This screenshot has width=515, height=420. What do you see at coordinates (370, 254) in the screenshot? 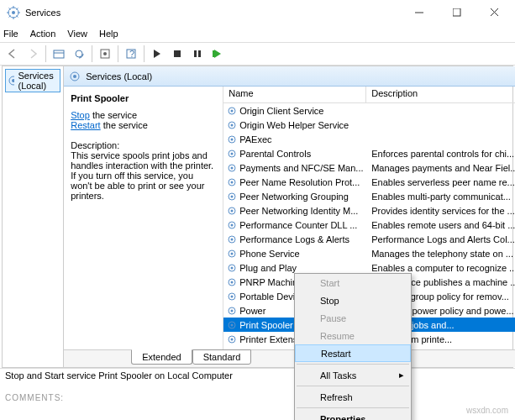
I see `table-row: Phone ServiceManages the telephony state…` at bounding box center [370, 254].